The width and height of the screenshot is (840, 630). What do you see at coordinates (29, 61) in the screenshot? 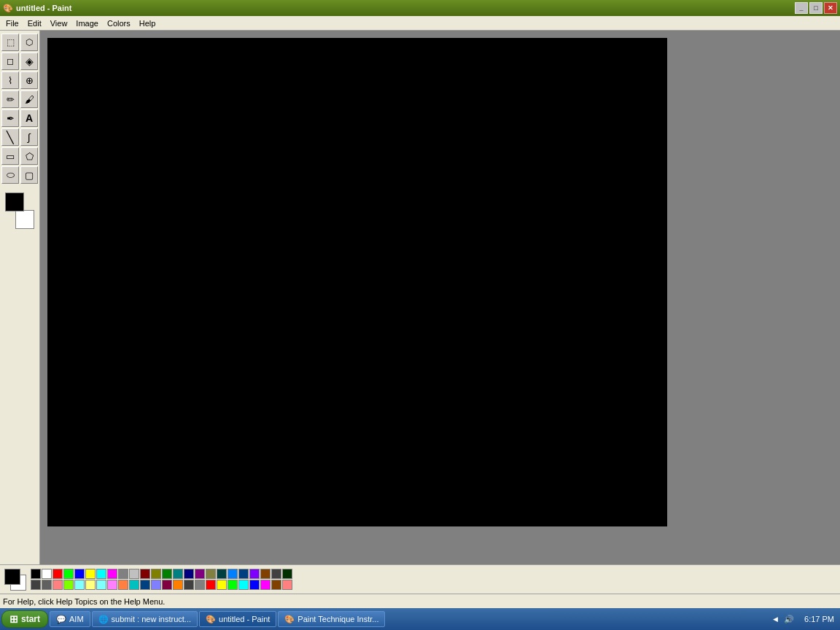
I see `tool-fill: ◈` at bounding box center [29, 61].